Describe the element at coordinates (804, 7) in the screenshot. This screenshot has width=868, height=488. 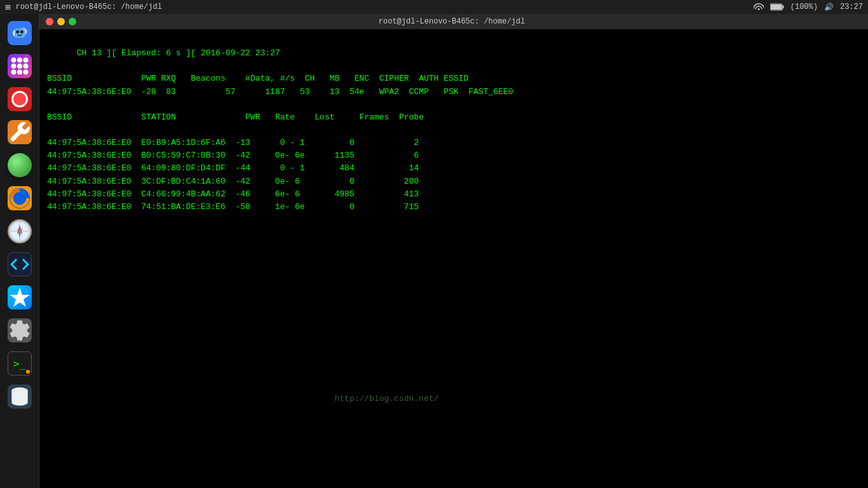
I see `battery-percent: (100%)` at that location.